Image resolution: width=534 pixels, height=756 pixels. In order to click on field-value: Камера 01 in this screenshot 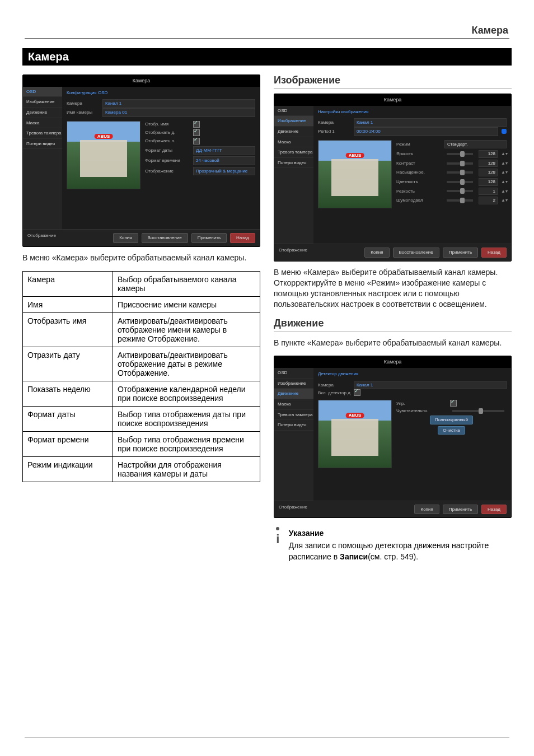, I will do `click(179, 113)`.